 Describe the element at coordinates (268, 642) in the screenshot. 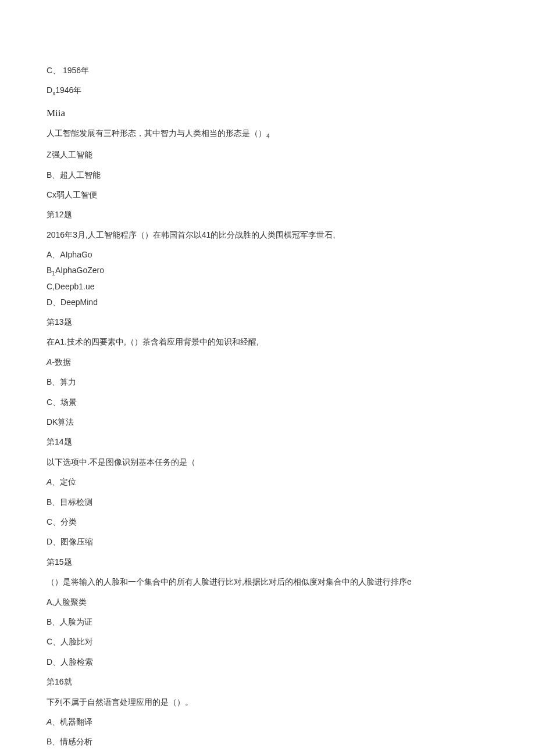

I see `q15-option-c: C、人脸比对` at that location.